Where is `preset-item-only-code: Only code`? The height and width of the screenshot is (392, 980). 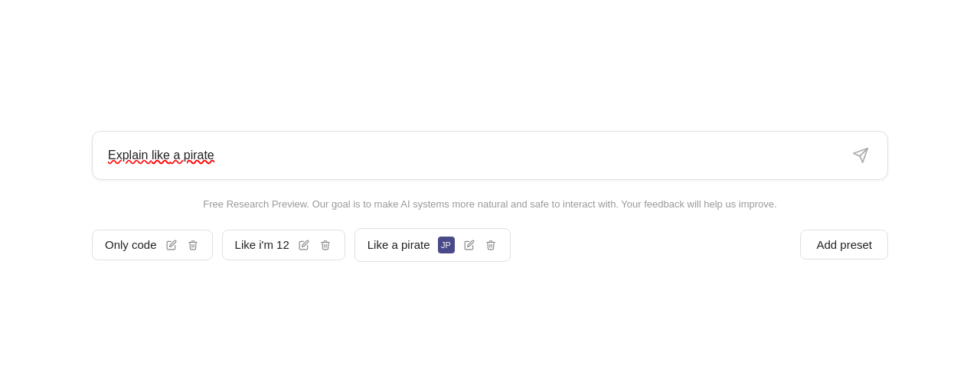 preset-item-only-code: Only code is located at coordinates (152, 245).